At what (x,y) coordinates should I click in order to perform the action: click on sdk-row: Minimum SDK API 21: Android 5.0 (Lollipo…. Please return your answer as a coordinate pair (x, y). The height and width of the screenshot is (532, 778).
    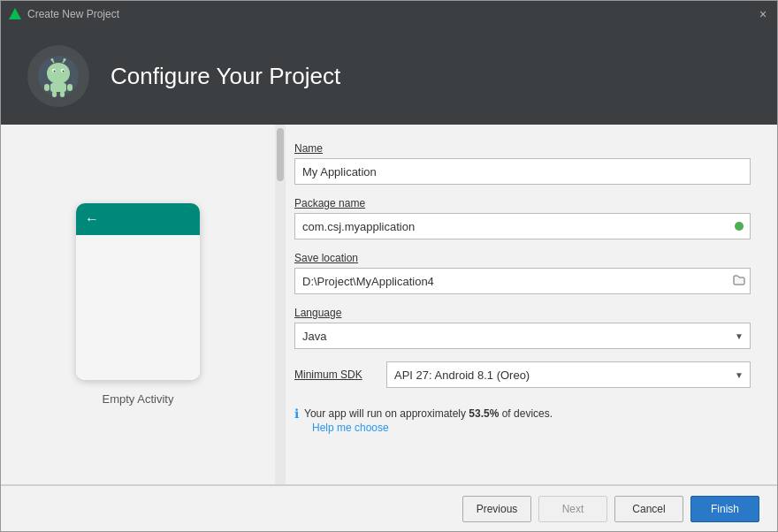
    Looking at the image, I should click on (522, 375).